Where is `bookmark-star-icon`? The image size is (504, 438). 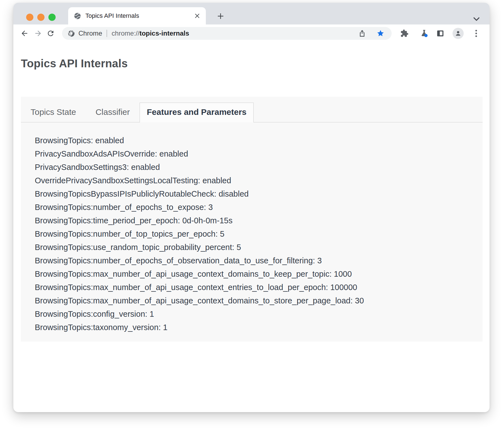 bookmark-star-icon is located at coordinates (381, 33).